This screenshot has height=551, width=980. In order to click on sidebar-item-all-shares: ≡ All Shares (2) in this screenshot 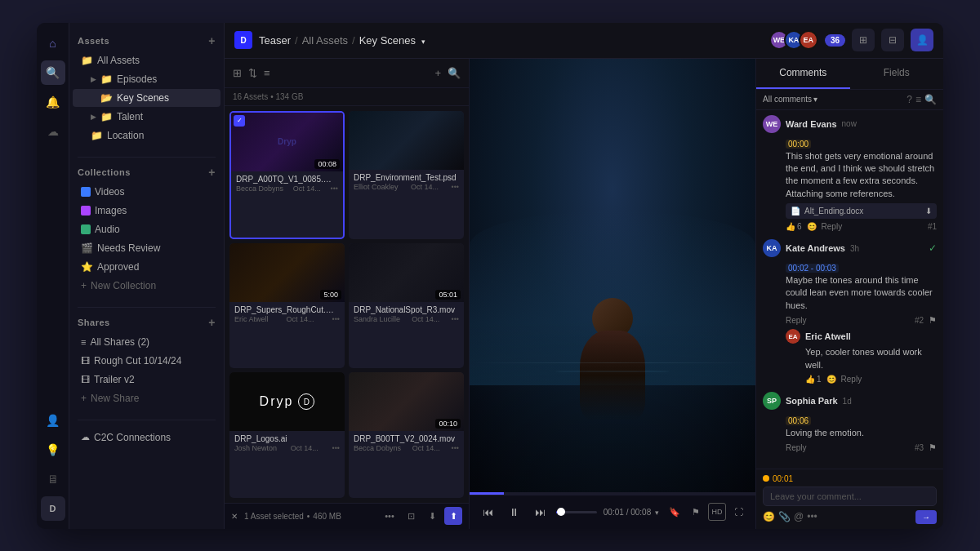, I will do `click(147, 342)`.